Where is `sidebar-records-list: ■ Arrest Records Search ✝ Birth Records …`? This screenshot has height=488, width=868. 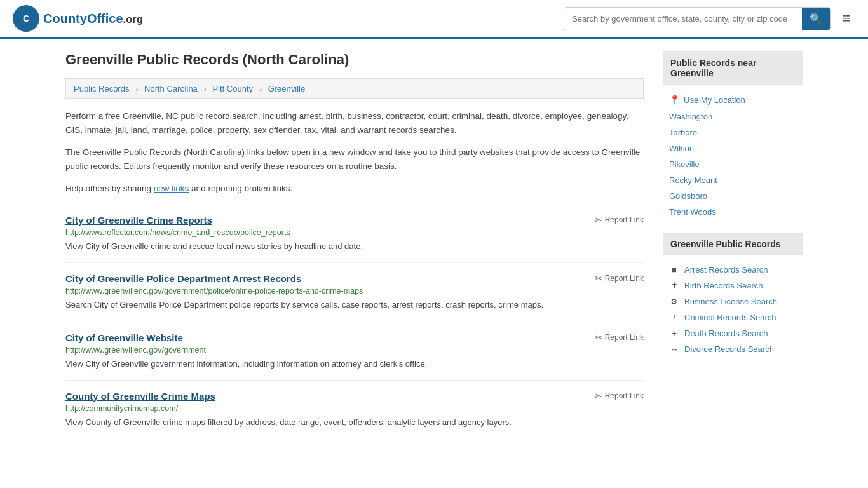 sidebar-records-list: ■ Arrest Records Search ✝ Birth Records … is located at coordinates (733, 309).